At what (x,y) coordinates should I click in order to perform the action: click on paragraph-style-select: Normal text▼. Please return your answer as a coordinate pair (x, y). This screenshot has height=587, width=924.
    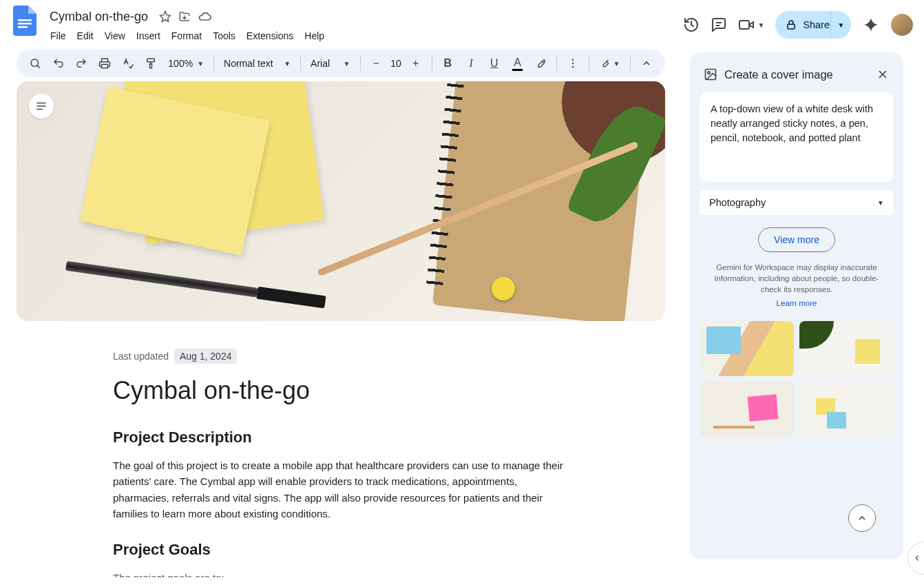
    Looking at the image, I should click on (258, 63).